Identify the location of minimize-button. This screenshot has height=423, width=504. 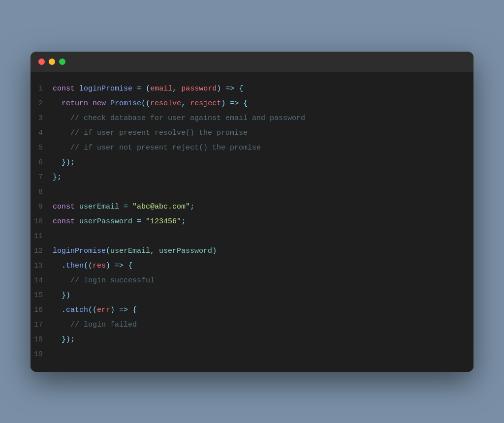
(52, 62).